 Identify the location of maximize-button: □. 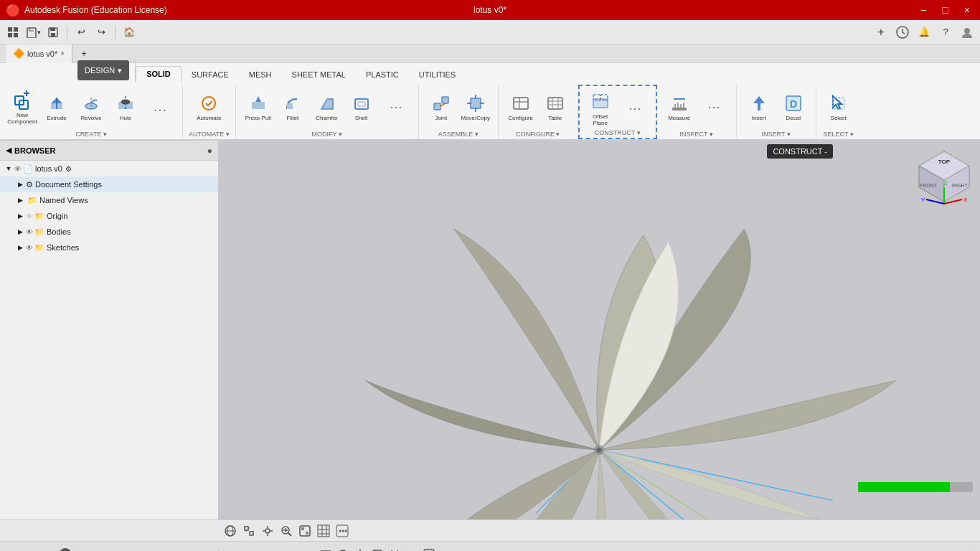
(945, 10).